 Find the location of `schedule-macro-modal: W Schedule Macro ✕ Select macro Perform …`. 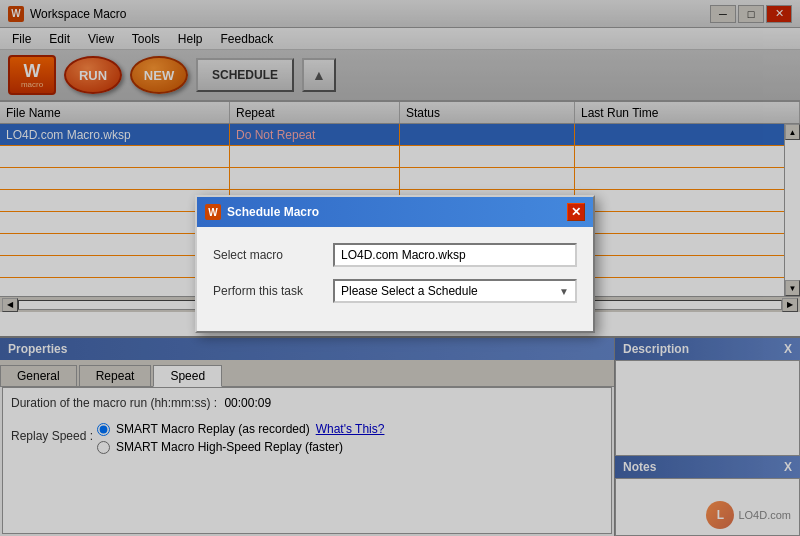

schedule-macro-modal: W Schedule Macro ✕ Select macro Perform … is located at coordinates (395, 264).